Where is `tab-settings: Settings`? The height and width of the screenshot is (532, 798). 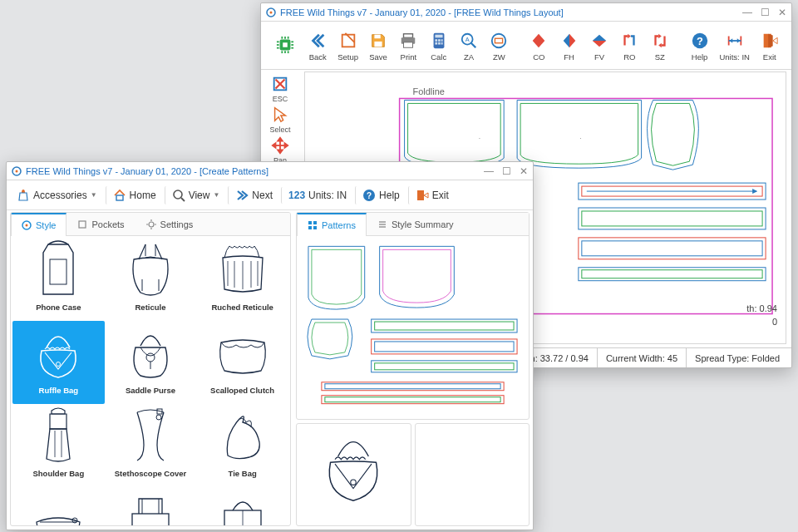 tab-settings: Settings is located at coordinates (170, 224).